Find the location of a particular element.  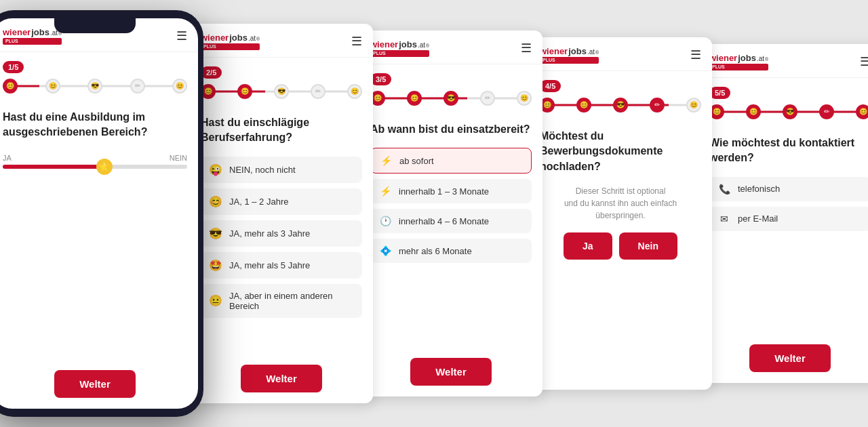

welter-button-2: Welter is located at coordinates (281, 378).